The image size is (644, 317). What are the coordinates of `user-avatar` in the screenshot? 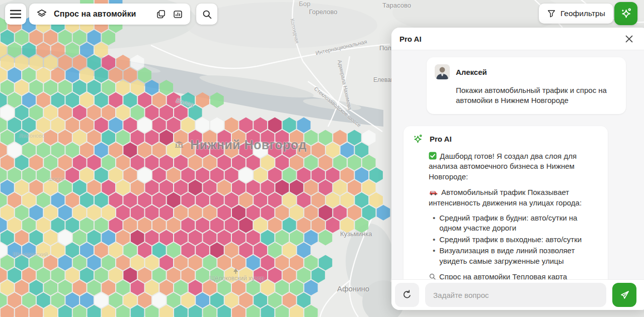 It's located at (442, 72).